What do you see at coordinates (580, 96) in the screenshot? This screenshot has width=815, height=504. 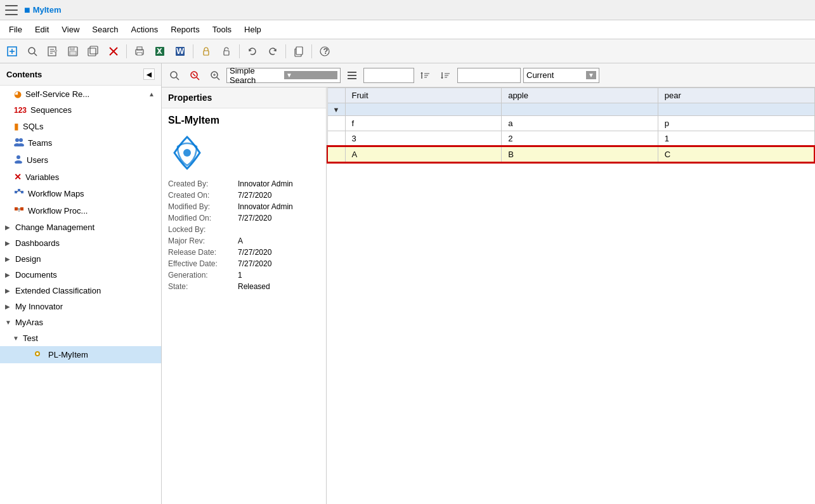 I see `grid-col-apple: apple` at bounding box center [580, 96].